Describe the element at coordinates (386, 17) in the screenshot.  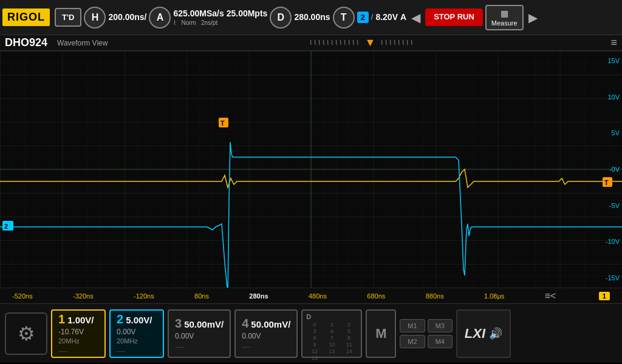
I see `t-level-param: 8.20V` at that location.